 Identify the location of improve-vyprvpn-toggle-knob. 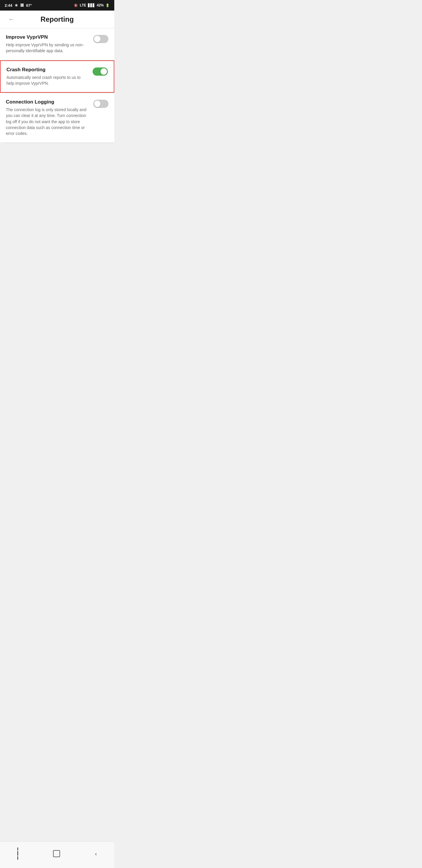
(97, 39).